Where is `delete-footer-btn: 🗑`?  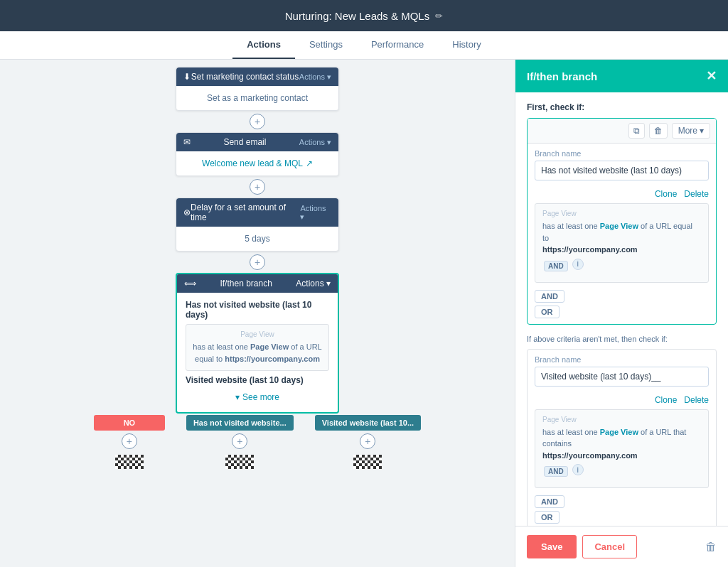
delete-footer-btn: 🗑 is located at coordinates (711, 547).